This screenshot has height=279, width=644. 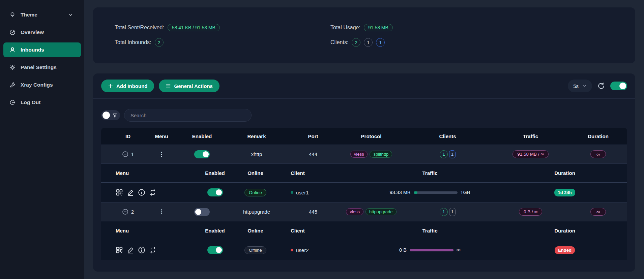 What do you see at coordinates (257, 136) in the screenshot?
I see `col-header: Remark` at bounding box center [257, 136].